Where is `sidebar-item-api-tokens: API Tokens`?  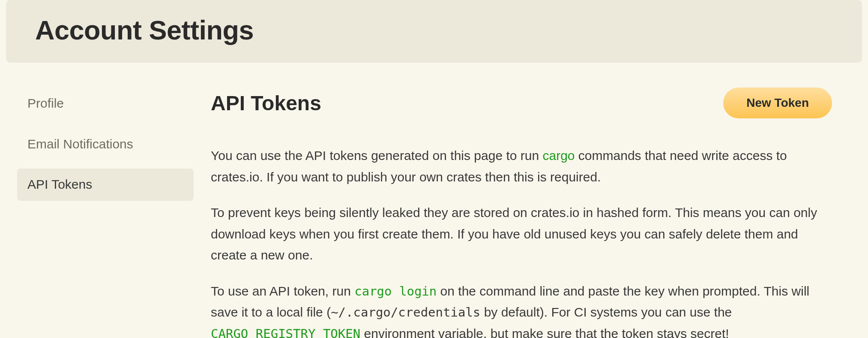
sidebar-item-api-tokens: API Tokens is located at coordinates (105, 184).